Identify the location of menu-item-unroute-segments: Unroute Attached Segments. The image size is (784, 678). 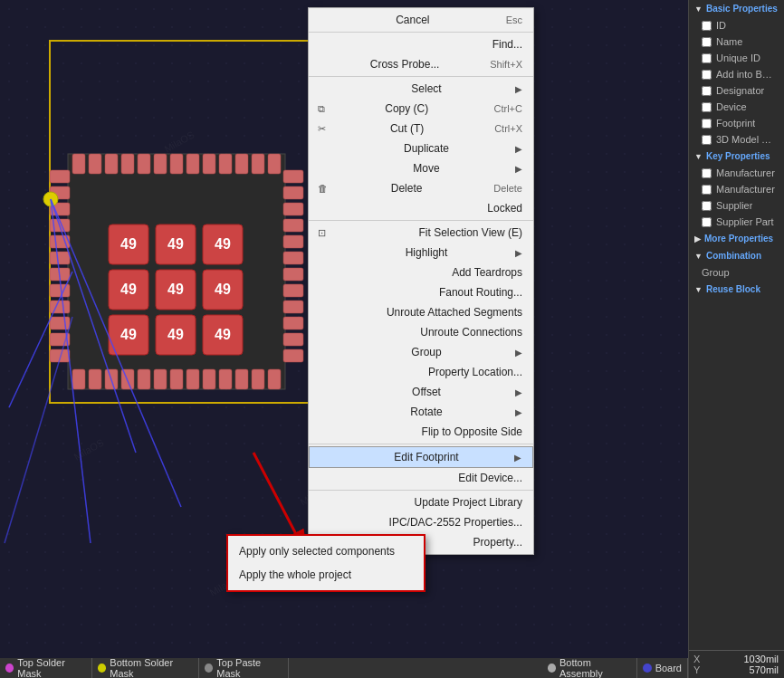
(421, 312).